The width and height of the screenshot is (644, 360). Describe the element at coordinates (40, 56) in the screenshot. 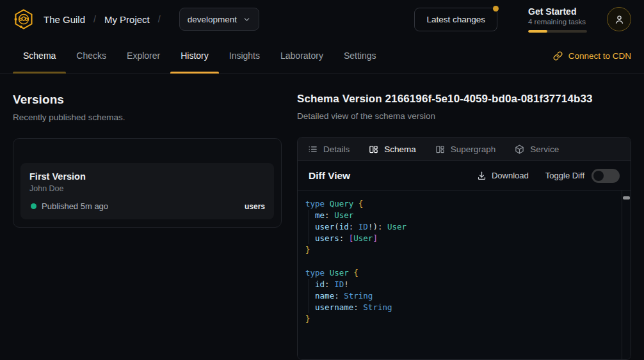

I see `nav-tab-schema: Schema` at that location.